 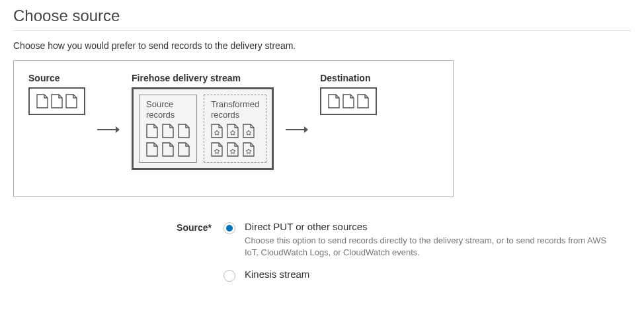 What do you see at coordinates (322, 16) in the screenshot?
I see `page-title: Choose source` at bounding box center [322, 16].